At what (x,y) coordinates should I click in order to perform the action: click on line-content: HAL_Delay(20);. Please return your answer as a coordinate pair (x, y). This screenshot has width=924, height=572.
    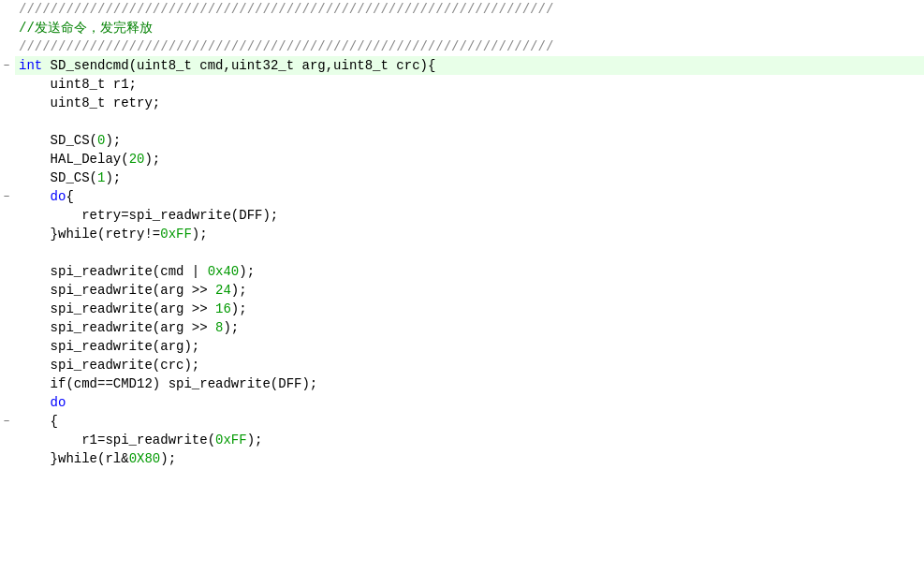
    Looking at the image, I should click on (470, 159).